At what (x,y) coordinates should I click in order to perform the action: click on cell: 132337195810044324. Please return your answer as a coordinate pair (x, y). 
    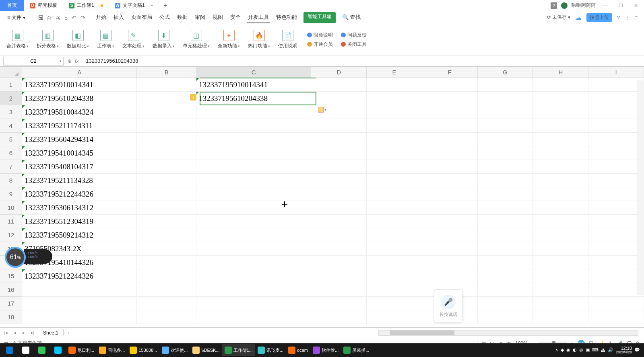
    Looking at the image, I should click on (80, 112).